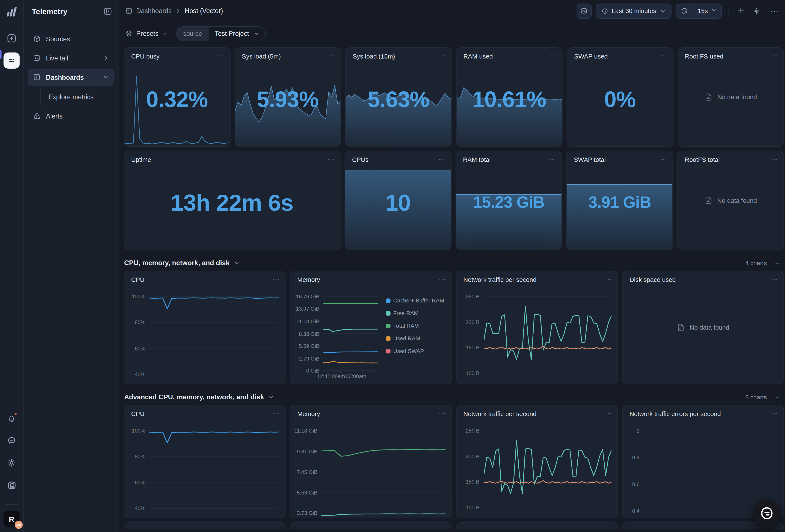 Image resolution: width=785 pixels, height=532 pixels. Describe the element at coordinates (537, 327) in the screenshot. I see `chart-card-network-traffic: Network traffic per second⋯ 0 B50 B100 B…` at that location.